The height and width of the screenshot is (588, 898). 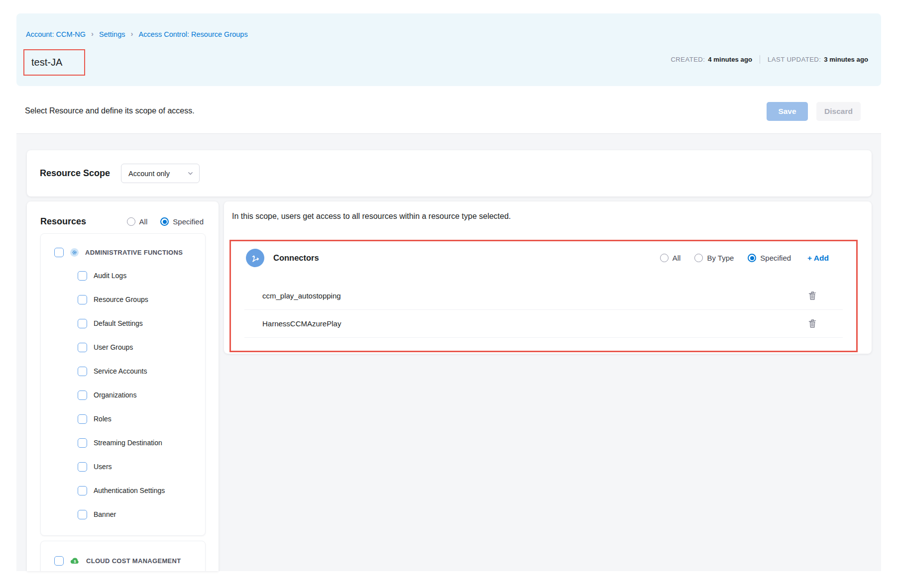 What do you see at coordinates (714, 258) in the screenshot?
I see `connectors-radio-by-type: By Type` at bounding box center [714, 258].